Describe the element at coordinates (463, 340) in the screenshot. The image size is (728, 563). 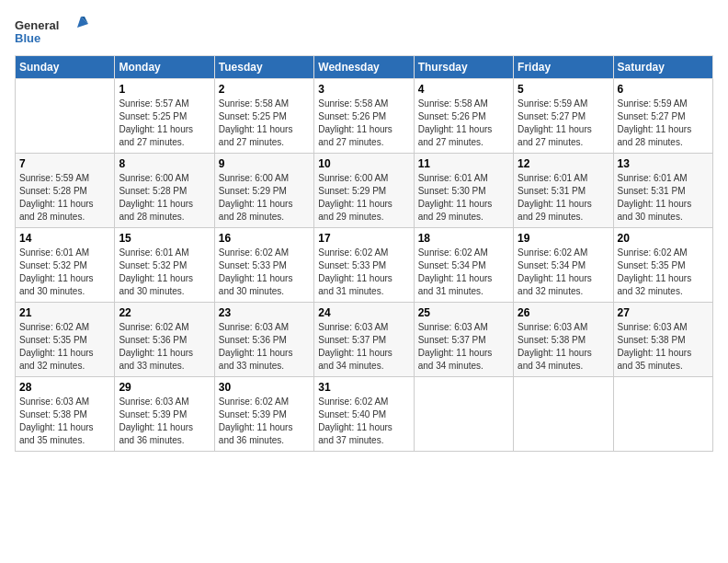
I see `calendar-cell: 25Sunrise: 6:03 AM Sunset: 5:37 PM Dayli…` at that location.